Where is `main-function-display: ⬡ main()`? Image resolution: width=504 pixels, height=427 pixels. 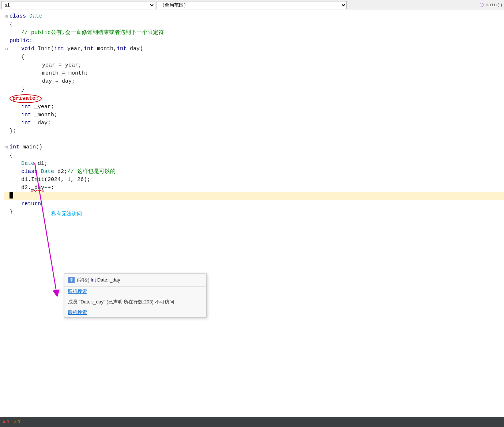
main-function-display: ⬡ main() is located at coordinates (491, 5).